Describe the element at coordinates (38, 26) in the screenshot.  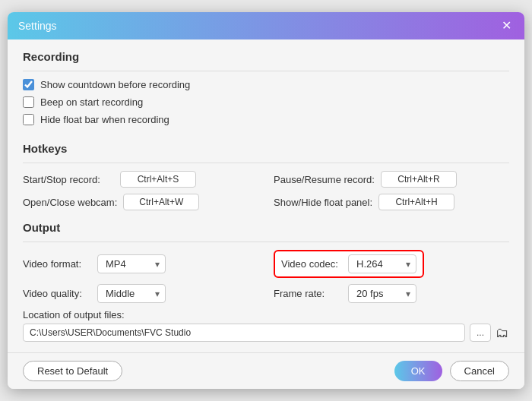
I see `dialog-title: Settings` at that location.